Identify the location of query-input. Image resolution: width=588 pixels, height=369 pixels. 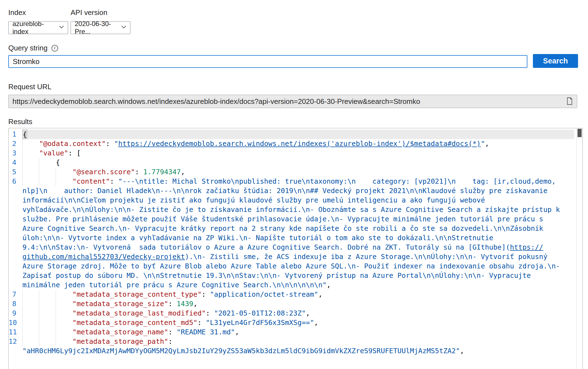
(268, 62).